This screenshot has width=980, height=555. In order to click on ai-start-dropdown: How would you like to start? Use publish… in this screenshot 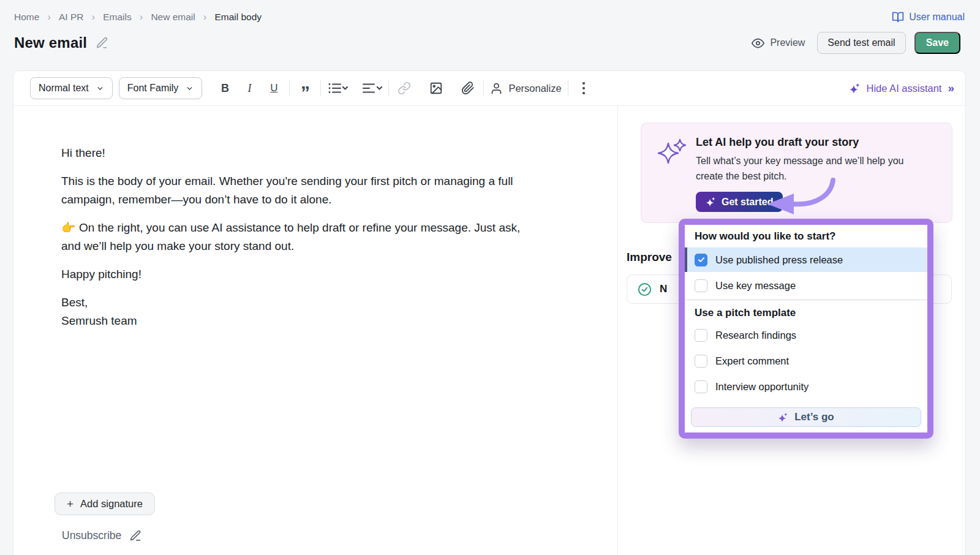, I will do `click(806, 328)`.